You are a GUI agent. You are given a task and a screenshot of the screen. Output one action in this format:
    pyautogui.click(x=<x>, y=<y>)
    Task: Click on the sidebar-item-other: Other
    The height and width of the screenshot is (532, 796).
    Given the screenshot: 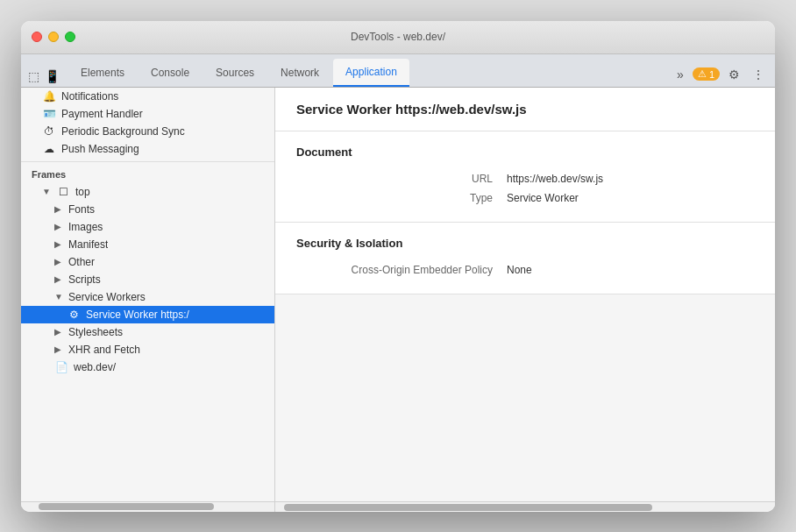 What is the action you would take?
    pyautogui.click(x=147, y=262)
    